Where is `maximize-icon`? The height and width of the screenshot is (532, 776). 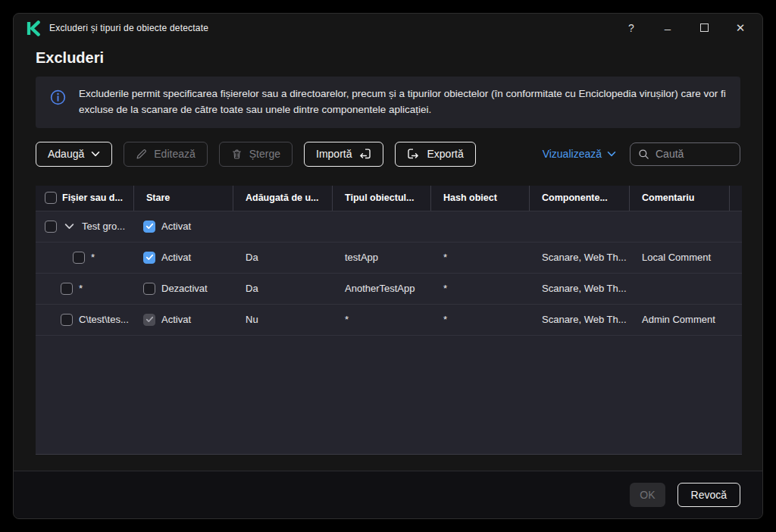
maximize-icon is located at coordinates (704, 28).